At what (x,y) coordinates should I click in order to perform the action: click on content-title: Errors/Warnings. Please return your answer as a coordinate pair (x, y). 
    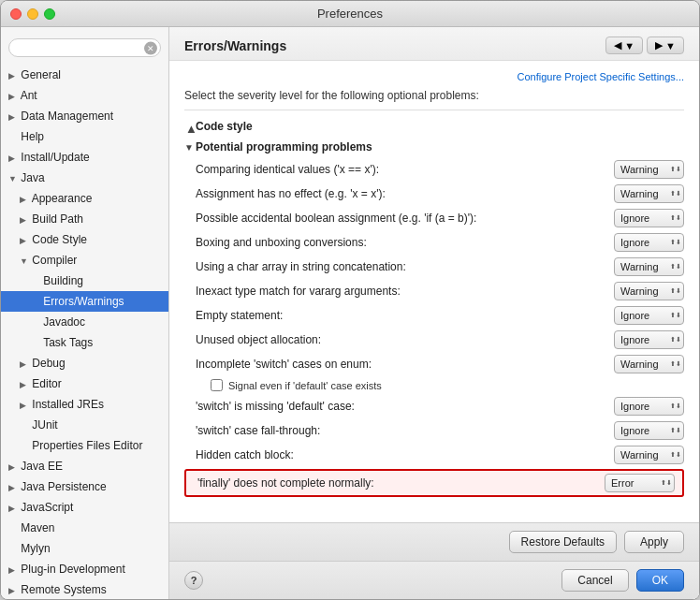
    Looking at the image, I should click on (236, 46).